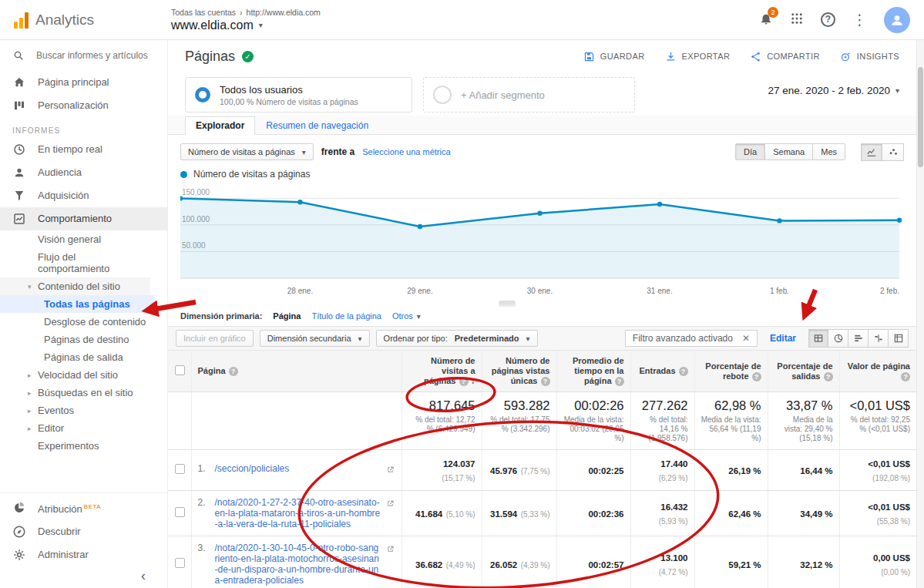 The height and width of the screenshot is (588, 924). Describe the element at coordinates (897, 20) in the screenshot. I see `avatar` at that location.